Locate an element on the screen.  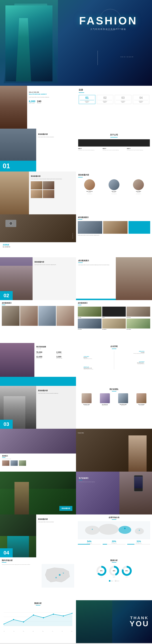
phone-mockup is located at coordinates (138, 484).